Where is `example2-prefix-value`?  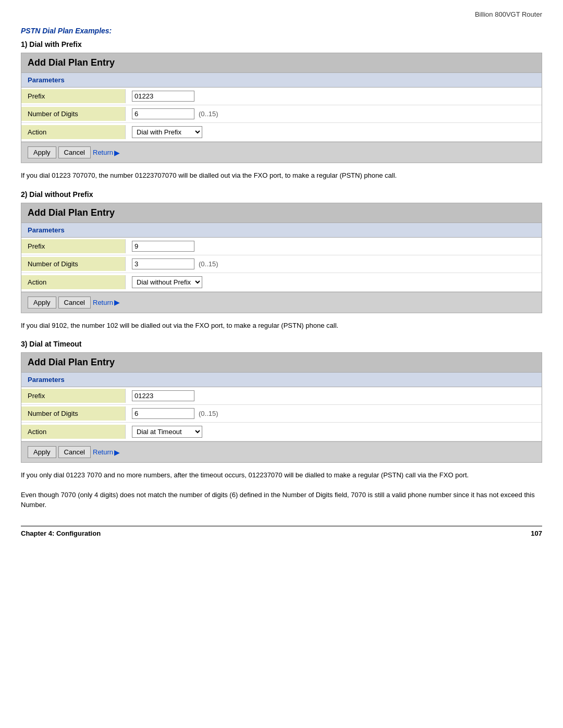 example2-prefix-value is located at coordinates (163, 246).